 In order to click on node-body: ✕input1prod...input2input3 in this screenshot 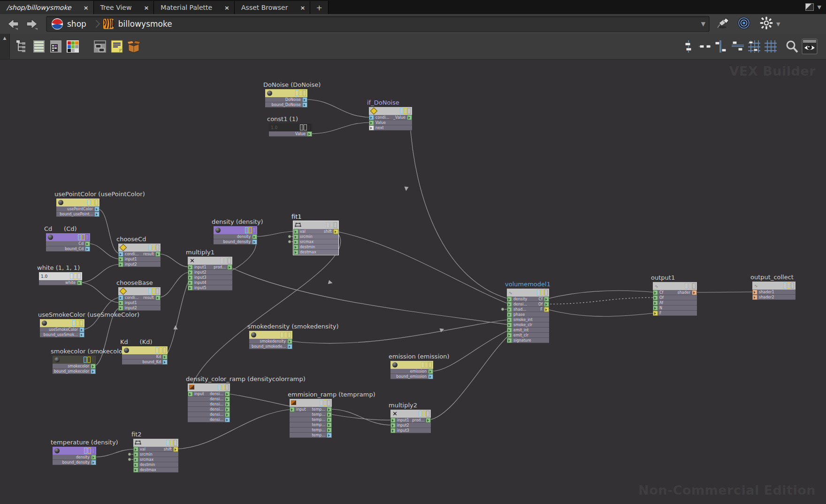, I will do `click(411, 421)`.